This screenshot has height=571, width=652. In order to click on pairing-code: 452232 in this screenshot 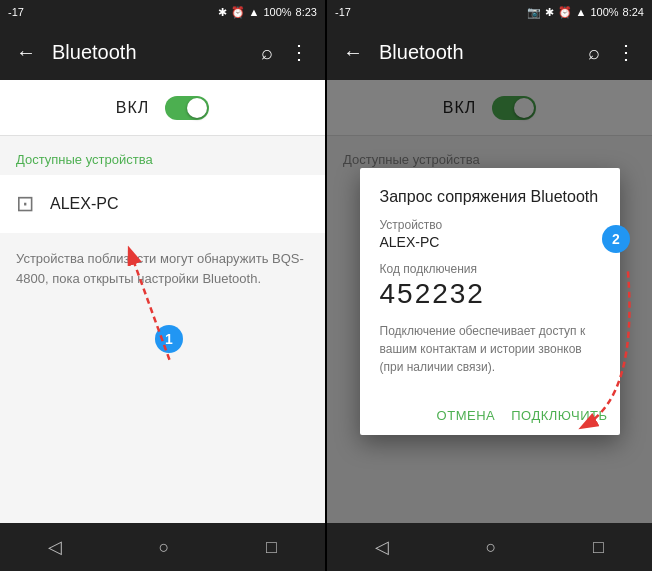, I will do `click(490, 294)`.